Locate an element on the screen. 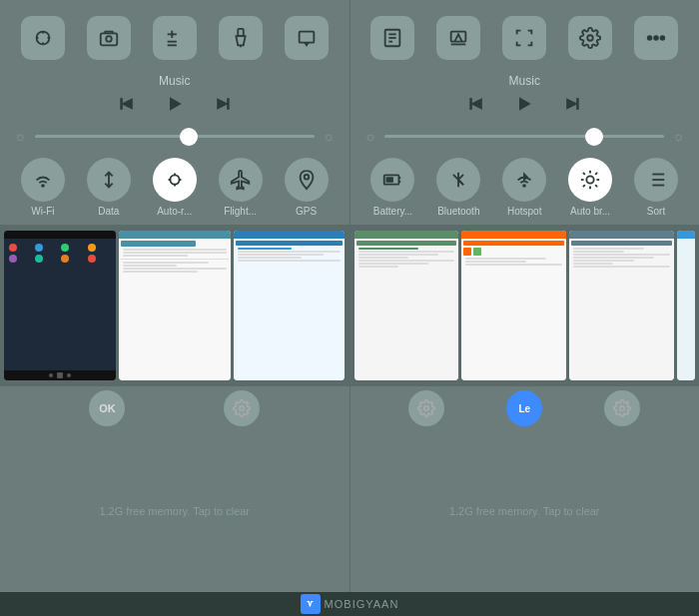  watermark-bar: MOBIGYAAN is located at coordinates (350, 604).